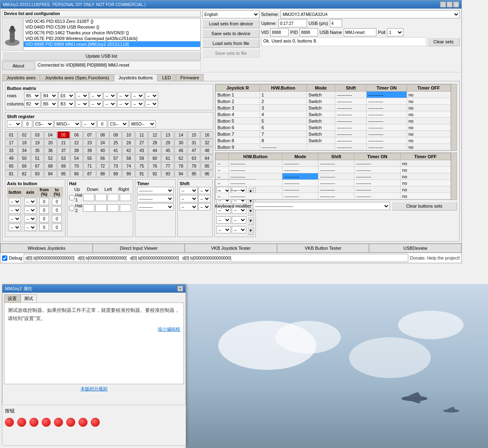 Image resolution: width=488 pixels, height=448 pixels. What do you see at coordinates (51, 166) in the screenshot?
I see `num-68: 68` at bounding box center [51, 166].